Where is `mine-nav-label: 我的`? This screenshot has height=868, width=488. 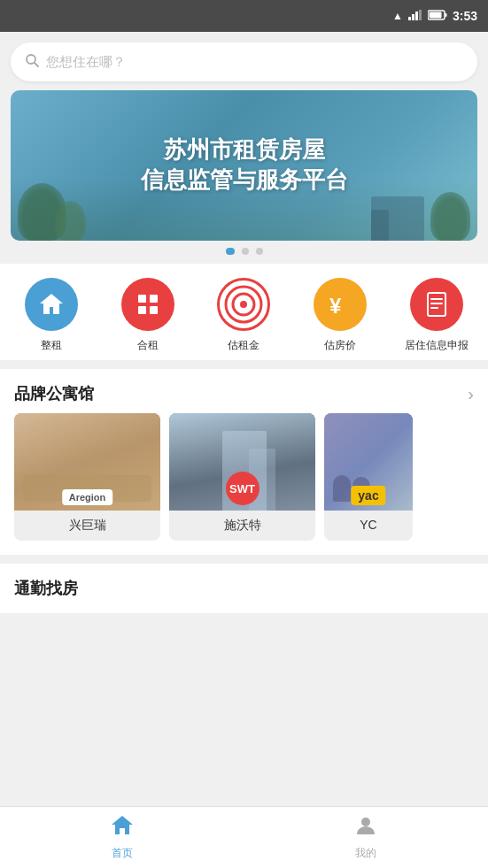 mine-nav-label: 我的 is located at coordinates (366, 853).